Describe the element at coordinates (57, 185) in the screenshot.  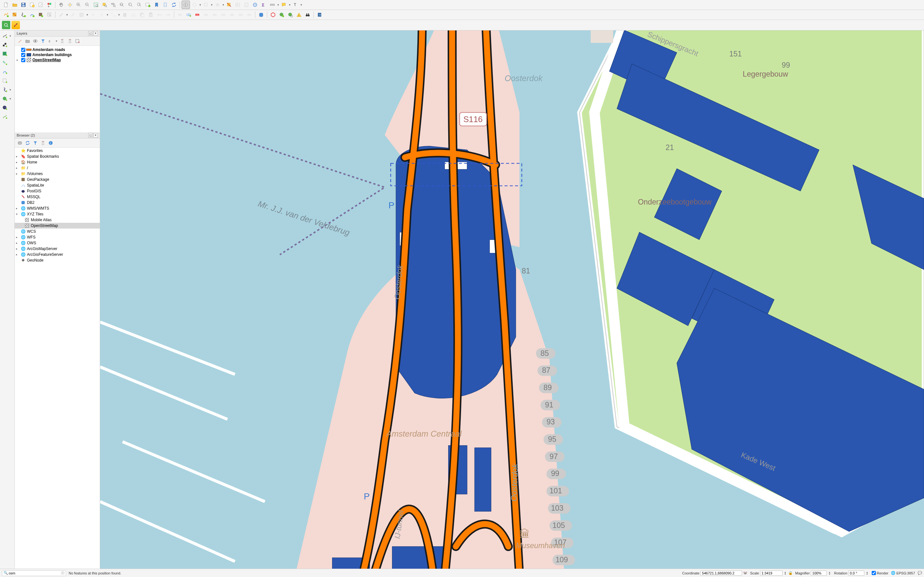
I see `browser-item-spatialite: SpatiaLite` at that location.